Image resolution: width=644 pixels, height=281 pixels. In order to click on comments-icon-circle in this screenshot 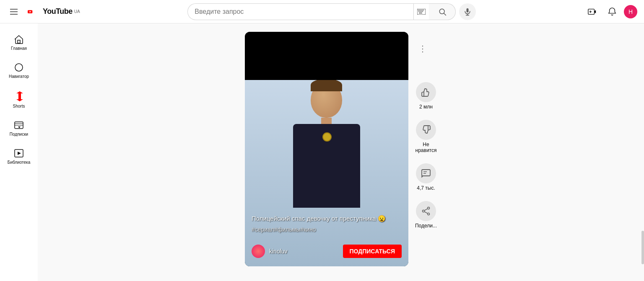, I will do `click(426, 173)`.